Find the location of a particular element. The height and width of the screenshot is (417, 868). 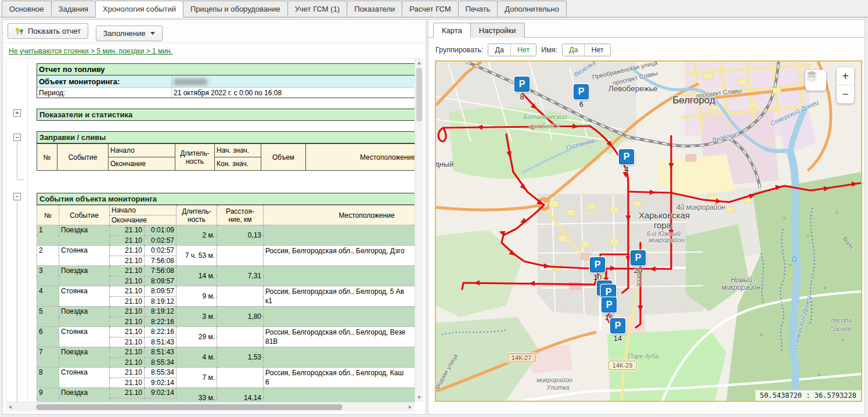

cell-num: 5 is located at coordinates (48, 317).